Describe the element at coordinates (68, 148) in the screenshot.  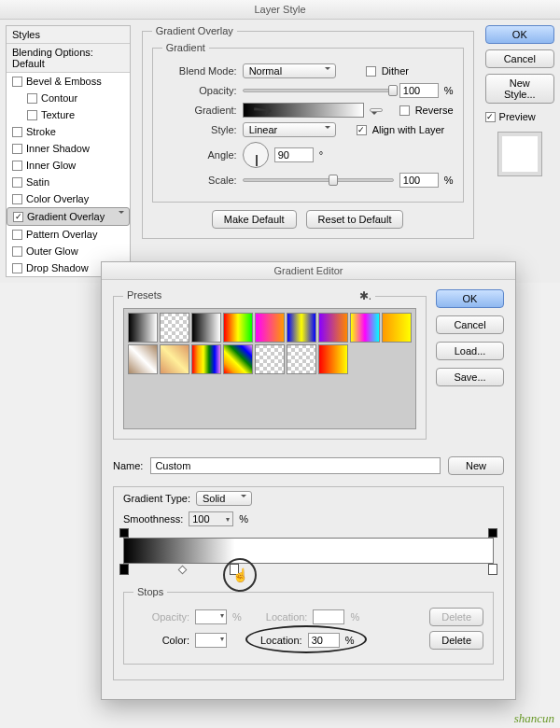
I see `effect-row-inner-shadow: Inner Shadow` at that location.